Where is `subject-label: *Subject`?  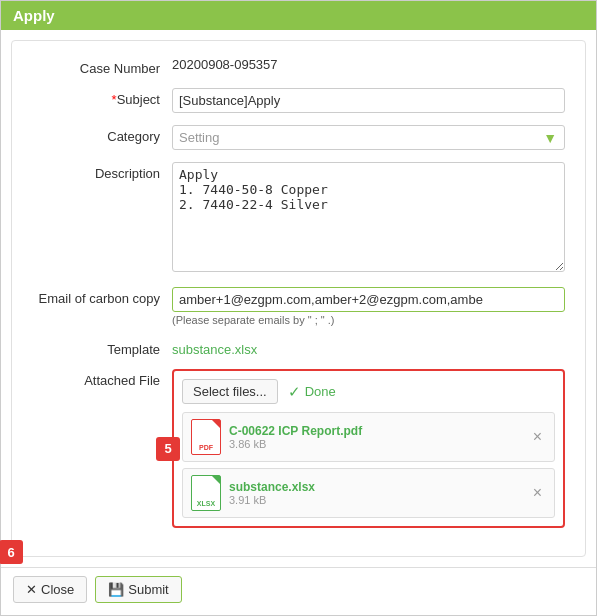 subject-label: *Subject is located at coordinates (102, 98).